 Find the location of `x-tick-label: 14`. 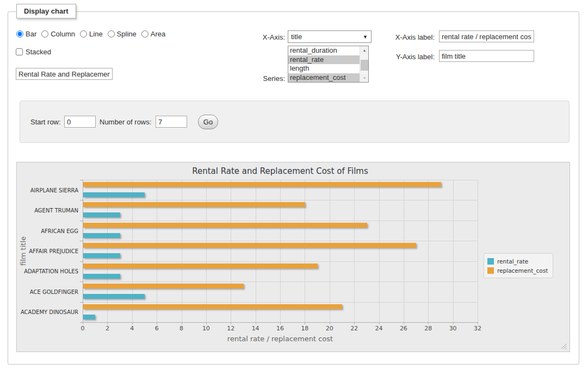

x-tick-label: 14 is located at coordinates (256, 328).